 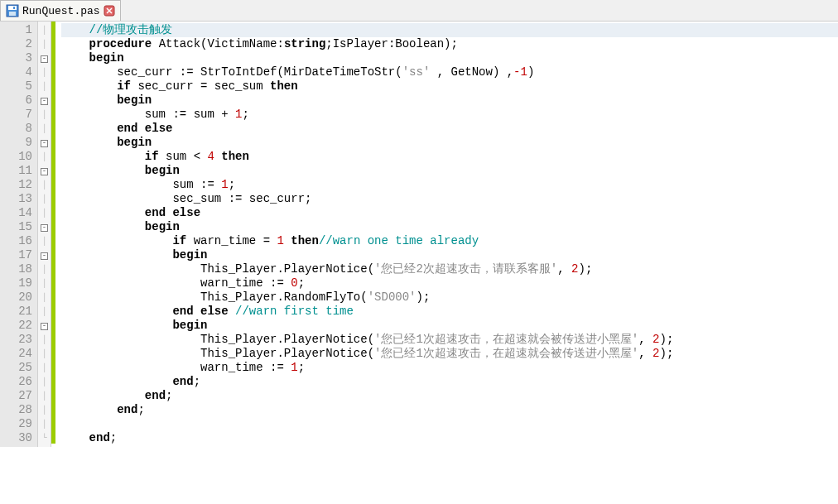 I want to click on lineno: 7, so click(x=17, y=114).